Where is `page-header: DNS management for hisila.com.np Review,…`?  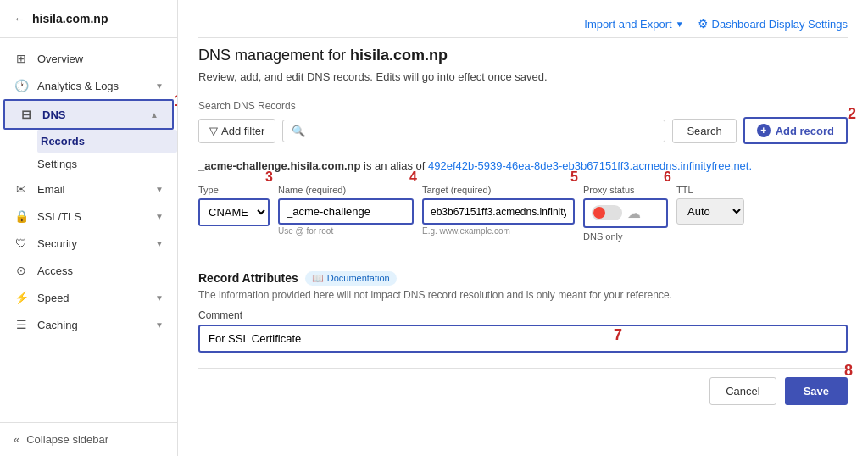 page-header: DNS management for hisila.com.np Review,… is located at coordinates (523, 66).